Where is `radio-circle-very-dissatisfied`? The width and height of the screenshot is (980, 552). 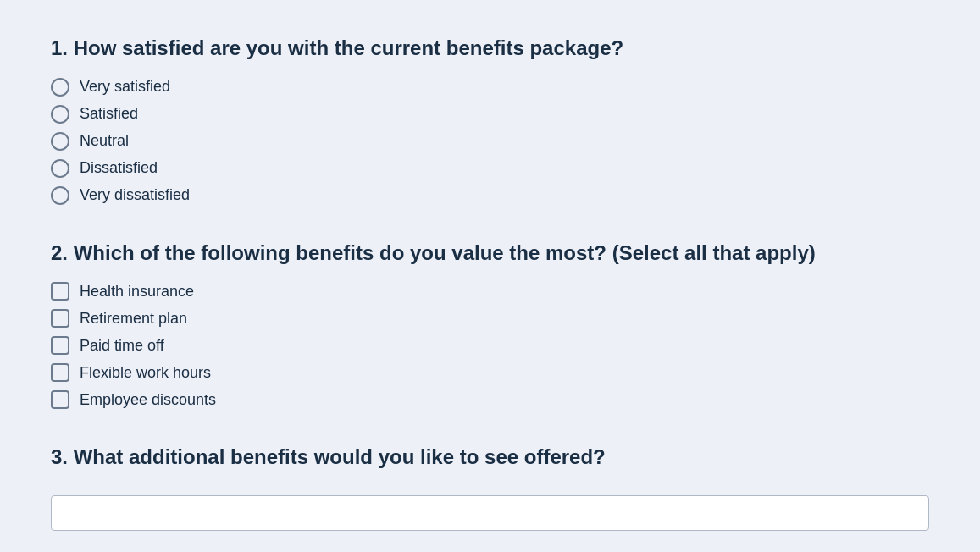 radio-circle-very-dissatisfied is located at coordinates (60, 196).